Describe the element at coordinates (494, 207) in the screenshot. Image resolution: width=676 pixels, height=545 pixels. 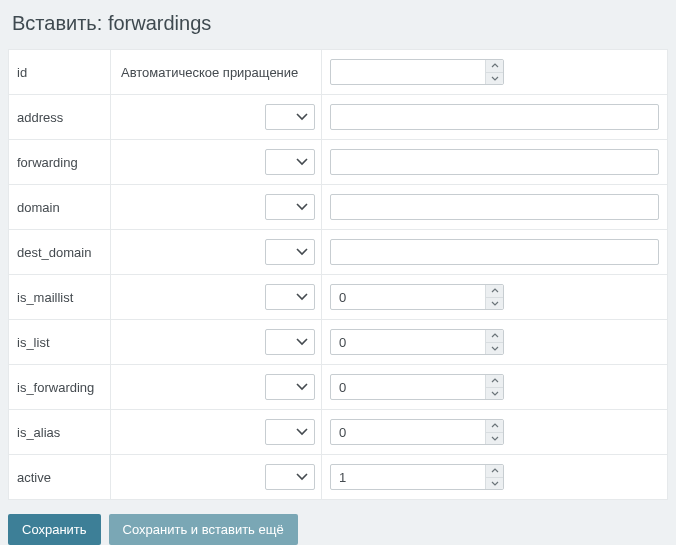
I see `value-input-domain` at that location.